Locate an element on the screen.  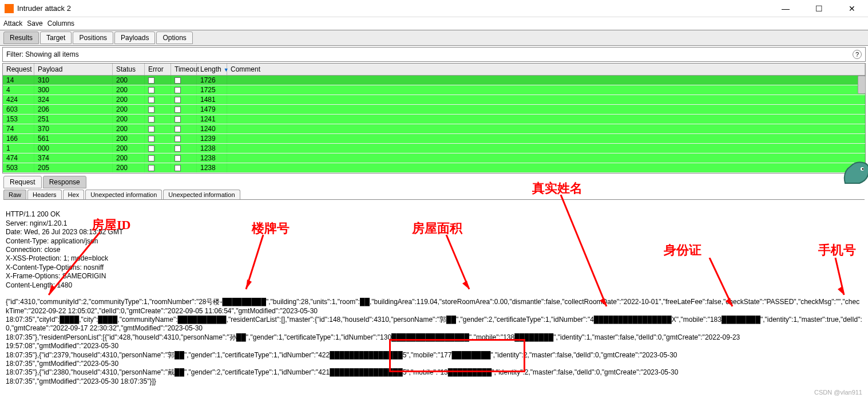
cell-request: 424 is located at coordinates (18, 100).